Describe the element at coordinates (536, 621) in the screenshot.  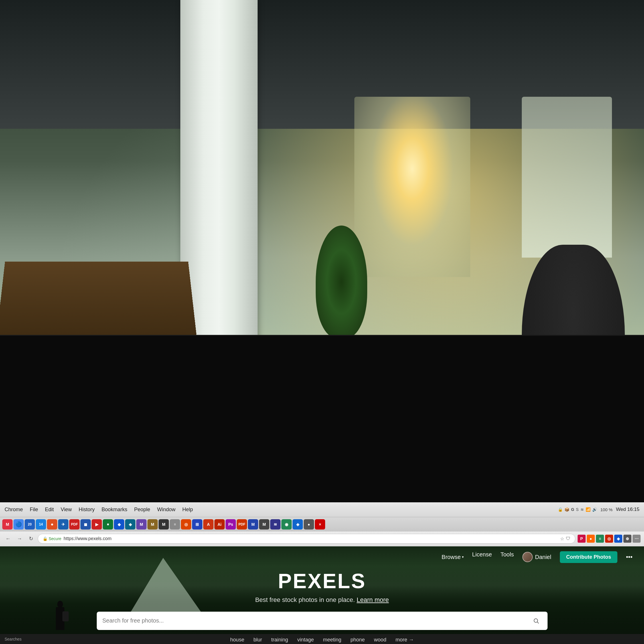
I see `search-icon` at that location.